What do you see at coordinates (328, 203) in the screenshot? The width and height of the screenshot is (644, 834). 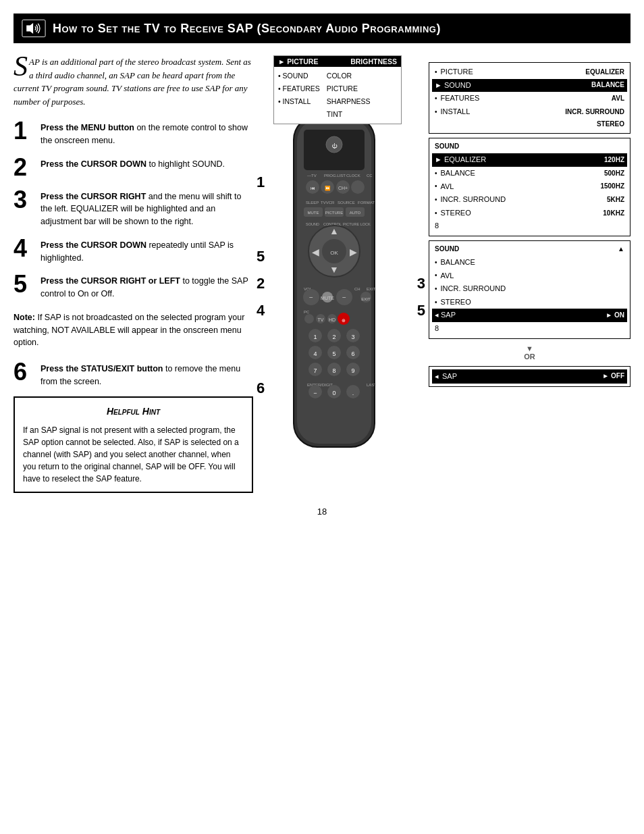 I see `svg-text: TVVCR` at bounding box center [328, 203].